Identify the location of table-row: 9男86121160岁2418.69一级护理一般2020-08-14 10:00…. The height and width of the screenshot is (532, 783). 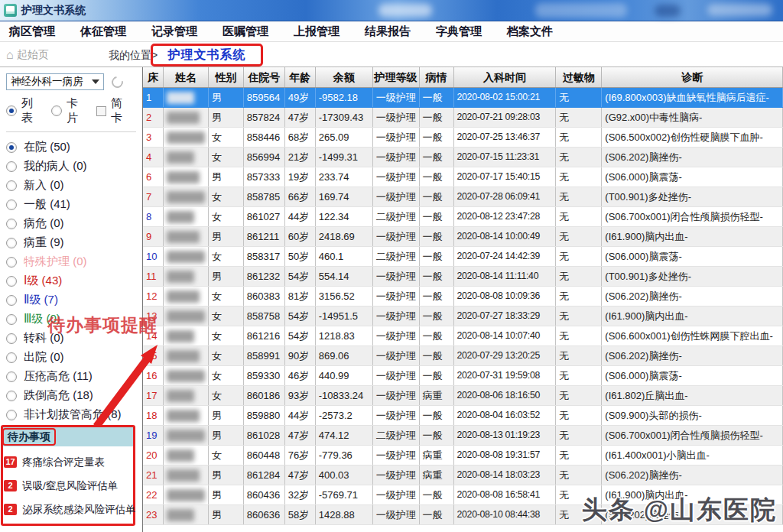
(463, 237).